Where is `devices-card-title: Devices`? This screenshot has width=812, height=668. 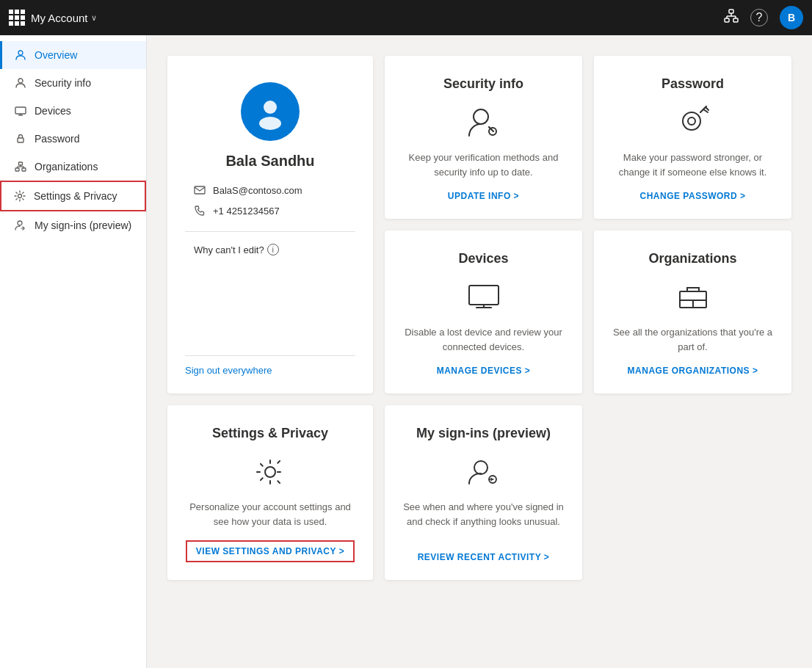 devices-card-title: Devices is located at coordinates (483, 258).